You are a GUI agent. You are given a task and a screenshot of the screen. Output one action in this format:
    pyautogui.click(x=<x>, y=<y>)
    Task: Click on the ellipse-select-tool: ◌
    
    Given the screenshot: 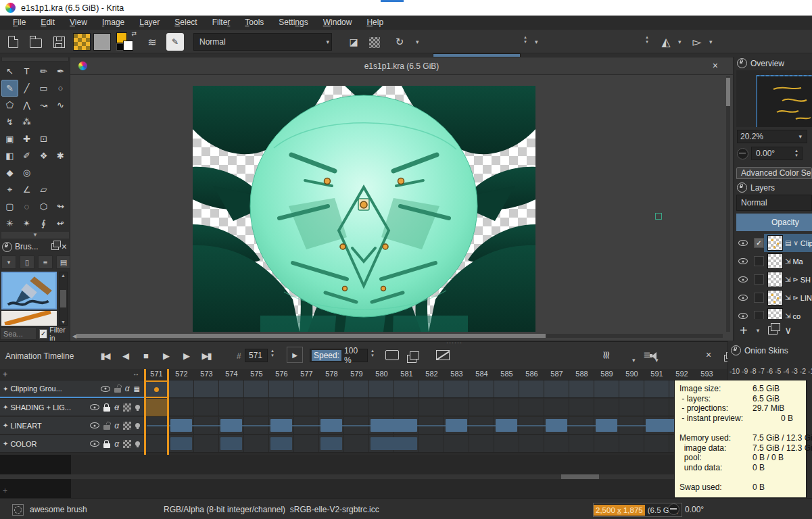 What is the action you would take?
    pyautogui.click(x=27, y=207)
    